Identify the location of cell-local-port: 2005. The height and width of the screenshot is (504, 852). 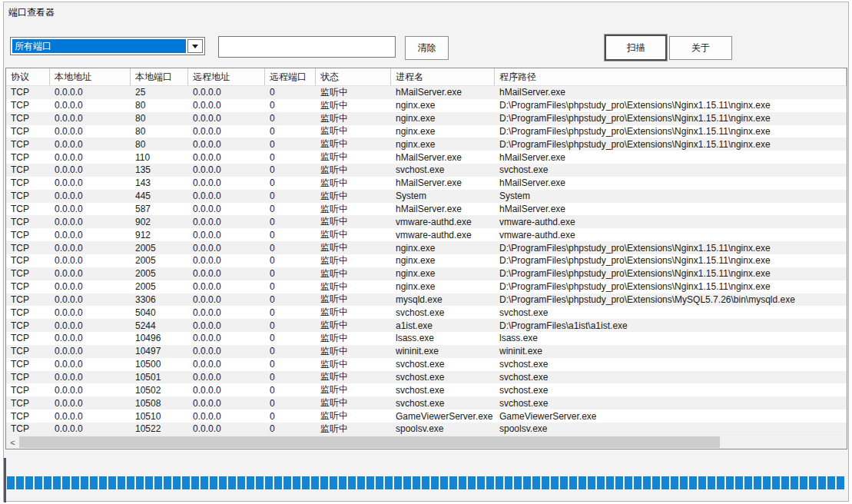
(160, 287).